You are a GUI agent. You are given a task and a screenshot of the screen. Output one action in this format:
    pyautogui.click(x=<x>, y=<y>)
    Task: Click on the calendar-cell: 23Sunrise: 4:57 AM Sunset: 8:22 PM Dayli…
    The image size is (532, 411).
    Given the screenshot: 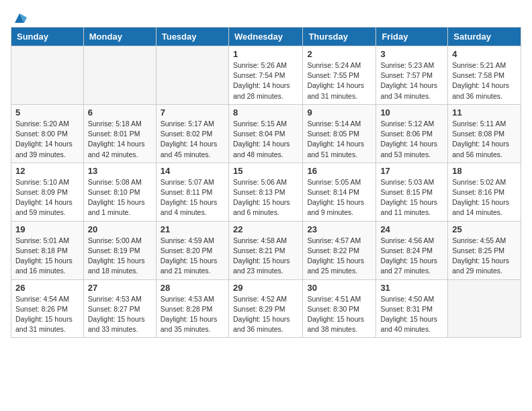 What is the action you would take?
    pyautogui.click(x=340, y=250)
    